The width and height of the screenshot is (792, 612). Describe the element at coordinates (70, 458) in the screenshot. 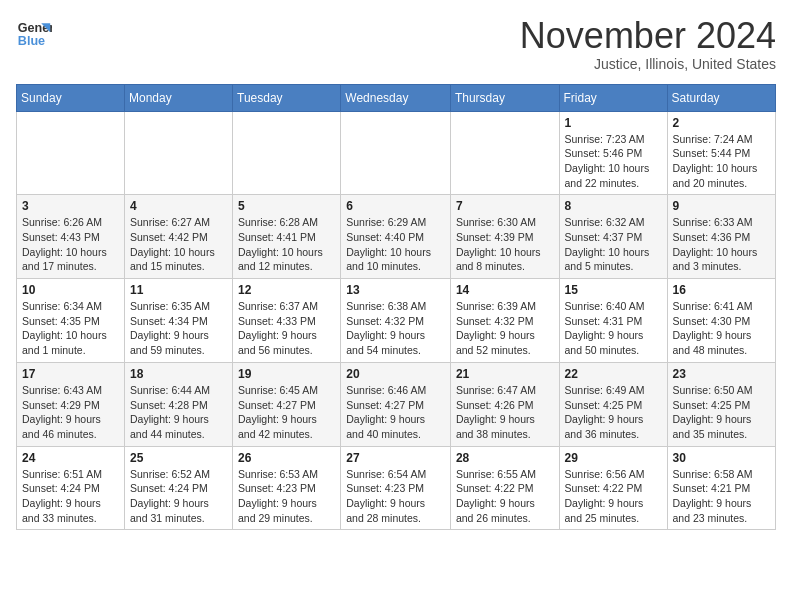

I see `day-number: 24` at that location.